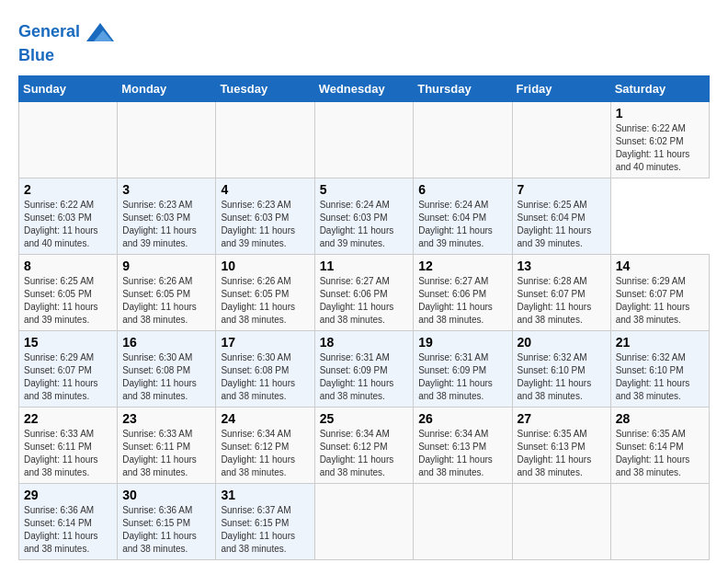 Image resolution: width=728 pixels, height=563 pixels. Describe the element at coordinates (561, 445) in the screenshot. I see `calendar-day: 27Sunrise: 6:35 AMSunset: 6:13 PMDayligh…` at that location.